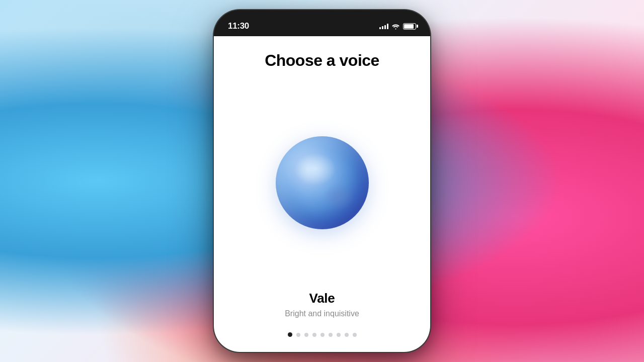 Image resolution: width=644 pixels, height=362 pixels. Describe the element at coordinates (322, 183) in the screenshot. I see `voice-orb` at that location.